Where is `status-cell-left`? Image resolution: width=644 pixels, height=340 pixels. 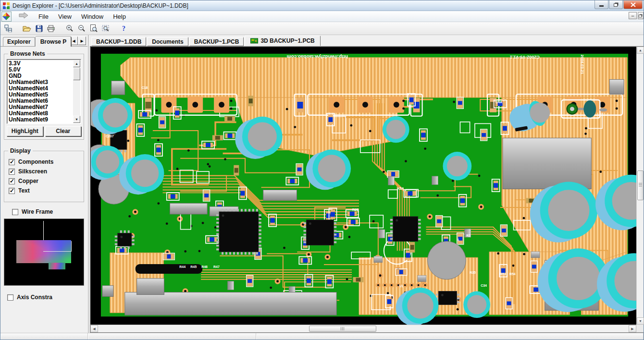
status-cell-left is located at coordinates (44, 336).